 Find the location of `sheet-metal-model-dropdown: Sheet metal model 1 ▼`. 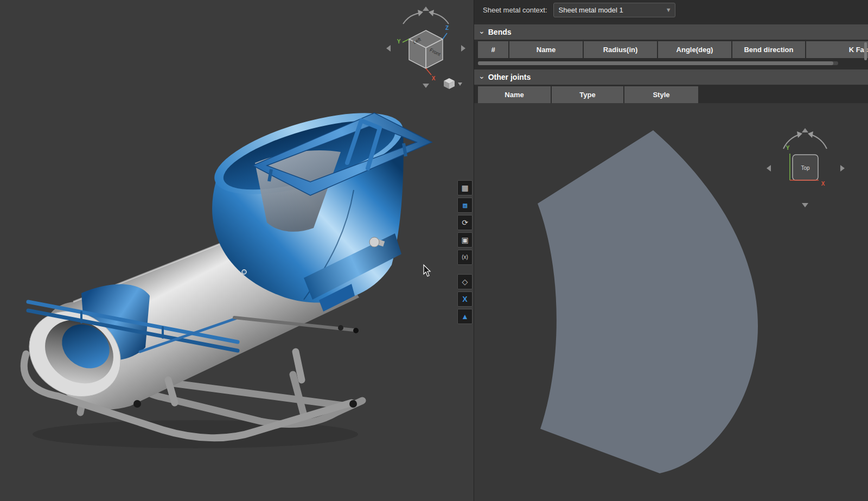

sheet-metal-model-dropdown: Sheet metal model 1 ▼ is located at coordinates (614, 10).